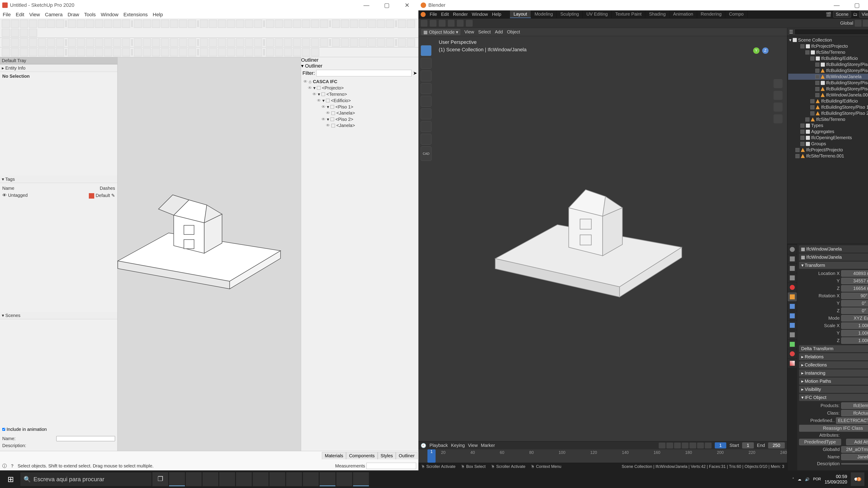 The image size is (868, 488). Describe the element at coordinates (708, 446) in the screenshot. I see `jump-end-icon` at that location.